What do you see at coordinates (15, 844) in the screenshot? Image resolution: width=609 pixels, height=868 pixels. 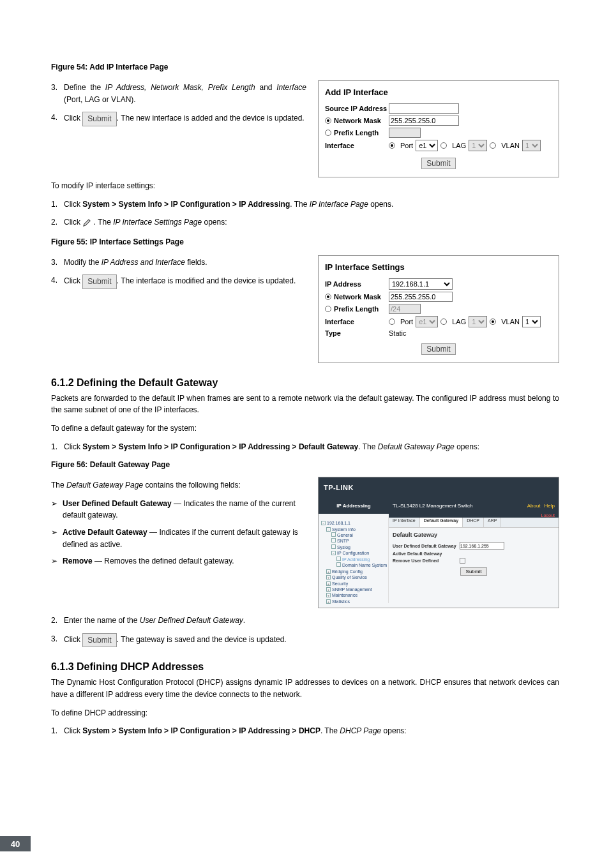 I see `page-number: 40` at bounding box center [15, 844].